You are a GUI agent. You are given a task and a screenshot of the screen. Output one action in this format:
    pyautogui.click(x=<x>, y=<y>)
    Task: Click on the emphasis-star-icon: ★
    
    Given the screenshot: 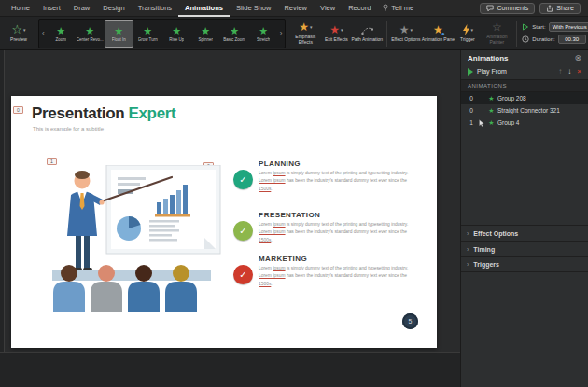 What is the action you would take?
    pyautogui.click(x=304, y=27)
    